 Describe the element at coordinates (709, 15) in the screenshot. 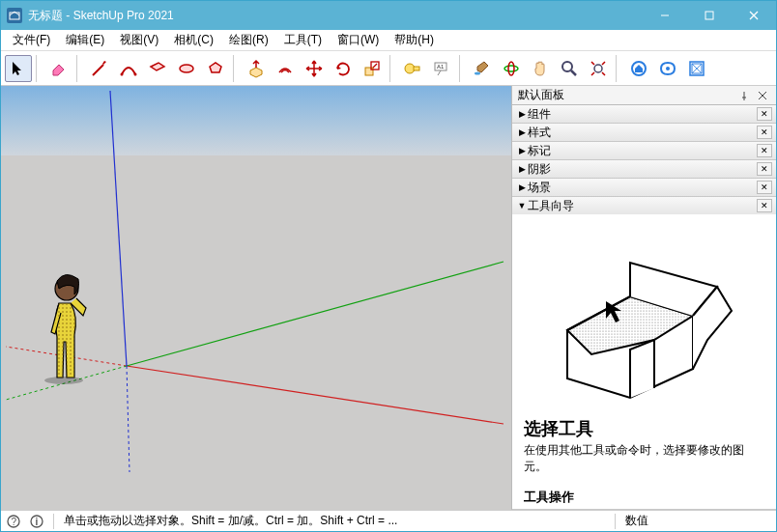

I see `maximize-button` at that location.